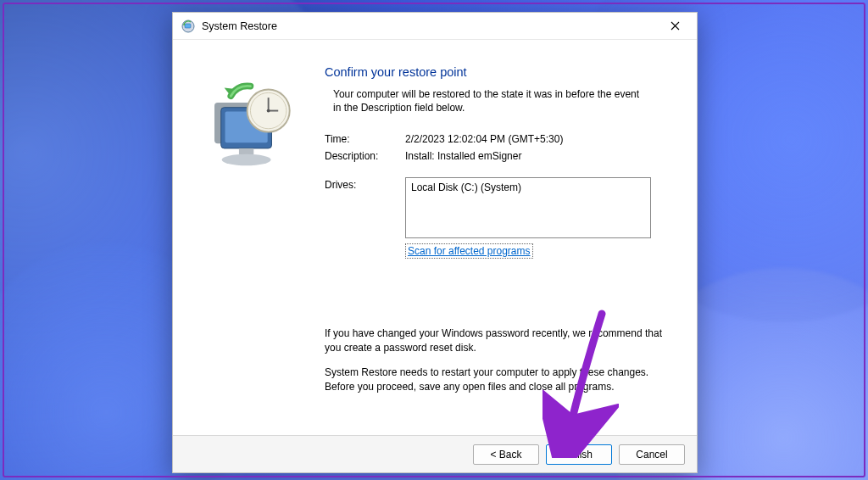  I want to click on close-button, so click(675, 26).